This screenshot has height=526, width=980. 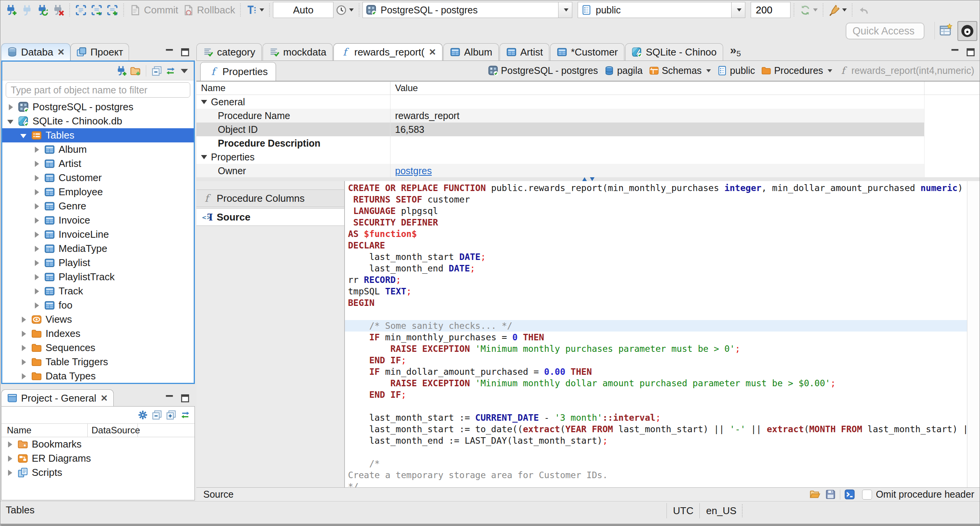 What do you see at coordinates (238, 71) in the screenshot?
I see `tab-properties: f Properties` at bounding box center [238, 71].